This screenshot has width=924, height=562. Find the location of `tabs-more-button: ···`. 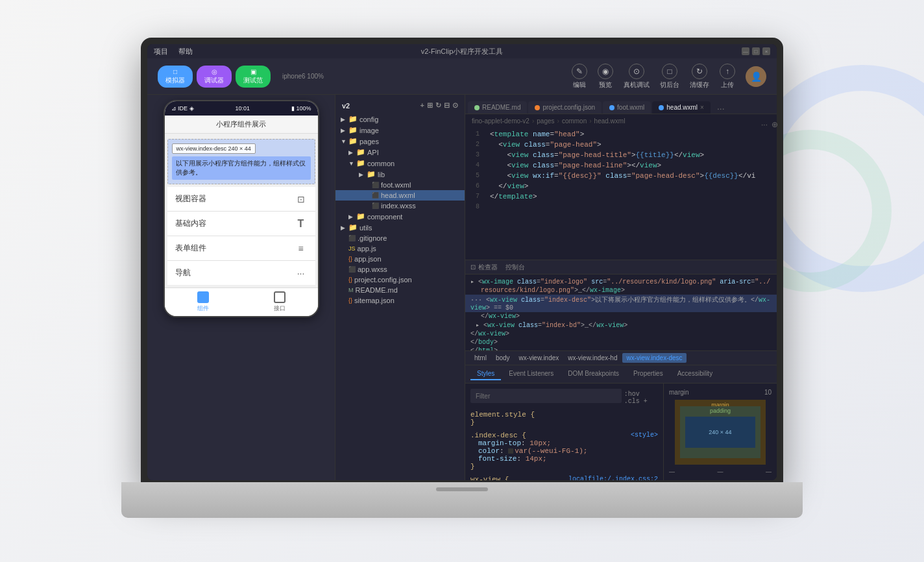

tabs-more-button: ··· is located at coordinates (721, 108).